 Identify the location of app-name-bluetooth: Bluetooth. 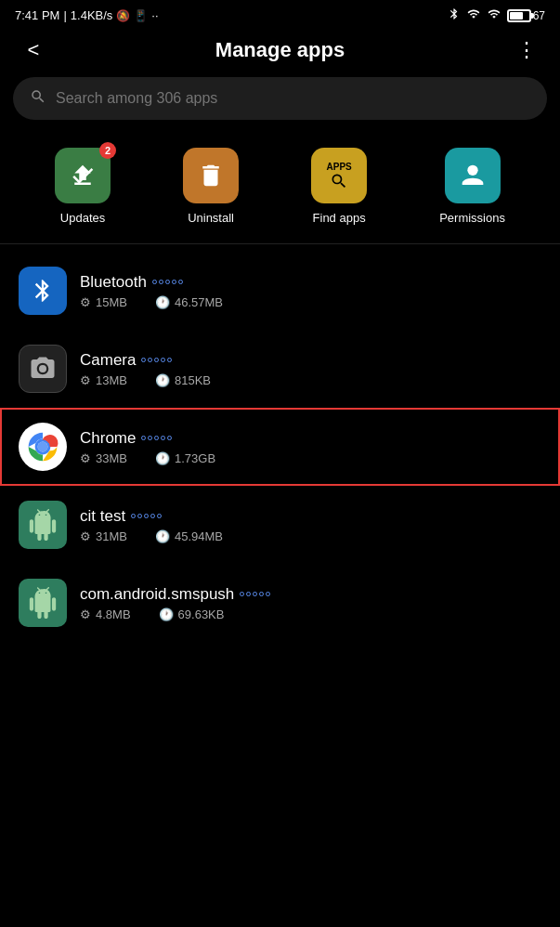
(113, 282).